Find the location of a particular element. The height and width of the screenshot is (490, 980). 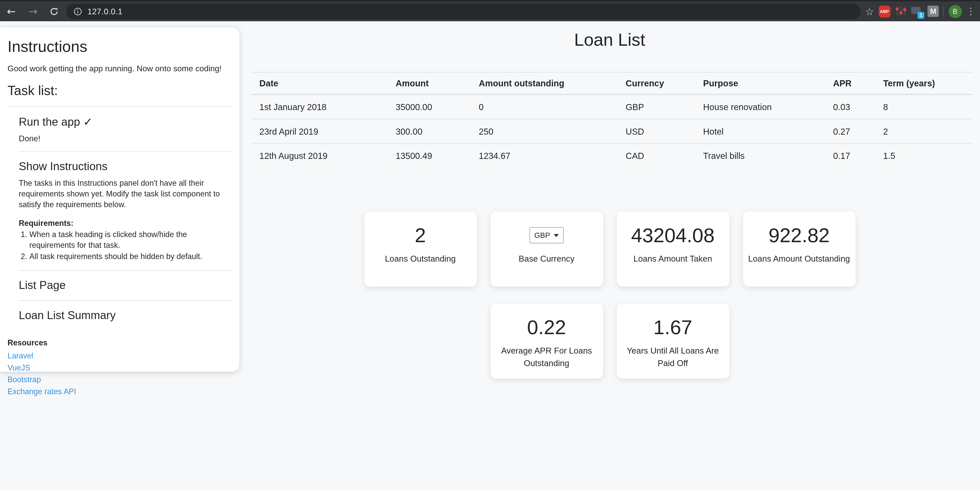

requirements-list: When a task heading is clicked show/hide… is located at coordinates (125, 246).